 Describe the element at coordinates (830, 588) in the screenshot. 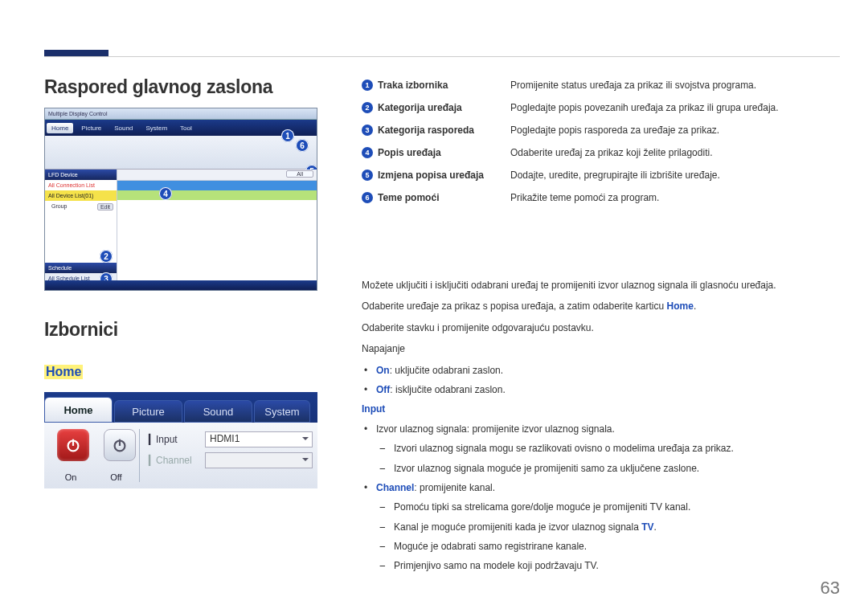

I see `page-number: 63` at that location.